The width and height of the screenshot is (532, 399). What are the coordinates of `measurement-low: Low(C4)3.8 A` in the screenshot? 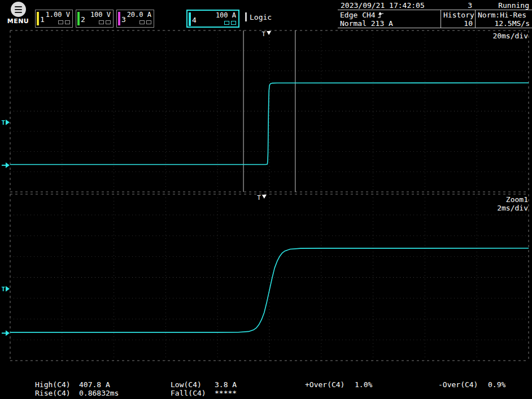 It's located at (203, 385).